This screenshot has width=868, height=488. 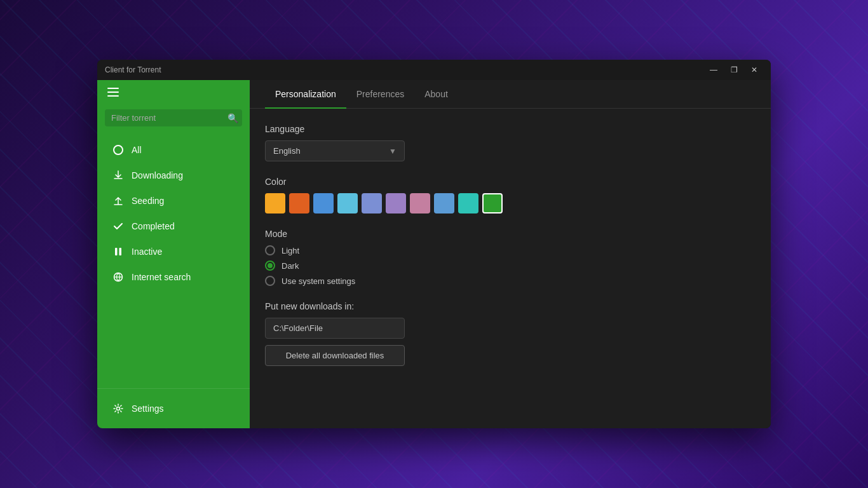 I want to click on mode-dark-label: Dark, so click(x=290, y=266).